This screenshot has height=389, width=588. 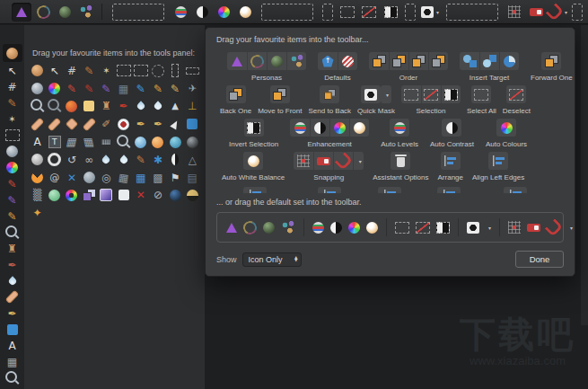 What do you see at coordinates (124, 107) in the screenshot?
I see `tool-healing-dropper: ✒` at bounding box center [124, 107].